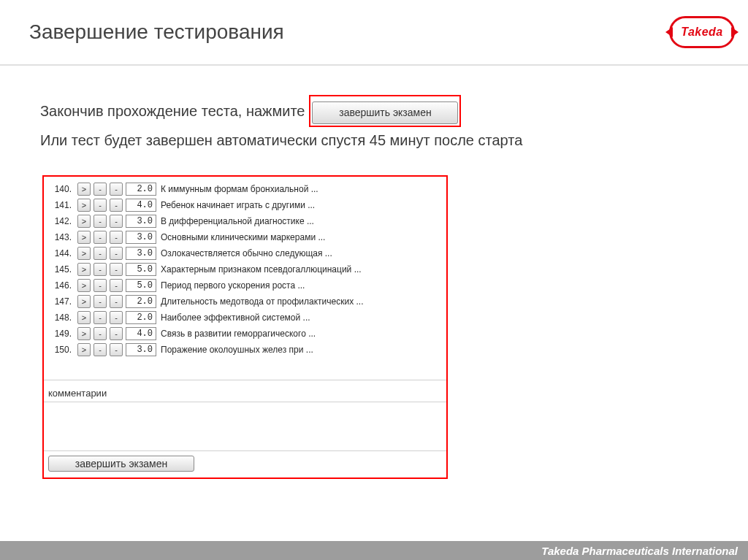 The width and height of the screenshot is (748, 560). Describe the element at coordinates (247, 253) in the screenshot. I see `question-text: Озлокачествляется обычно следующая ...` at that location.